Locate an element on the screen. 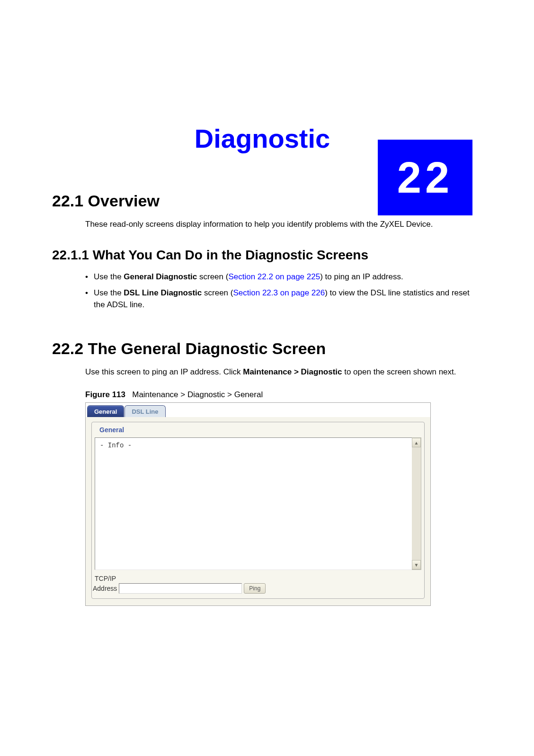 The height and width of the screenshot is (756, 534). figure-caption: Figure 113 Maintenance > Diagnostic > Ge… is located at coordinates (279, 395).